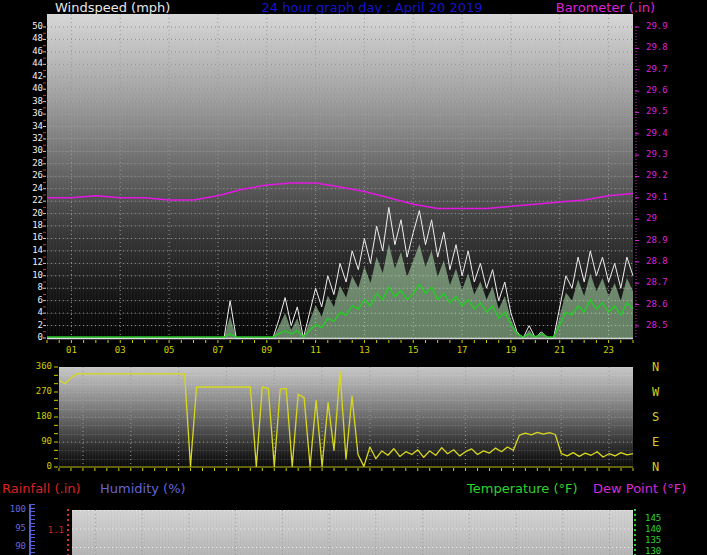  Describe the element at coordinates (661, 48) in the screenshot. I see `axis-tick-label: 29.8` at that location.